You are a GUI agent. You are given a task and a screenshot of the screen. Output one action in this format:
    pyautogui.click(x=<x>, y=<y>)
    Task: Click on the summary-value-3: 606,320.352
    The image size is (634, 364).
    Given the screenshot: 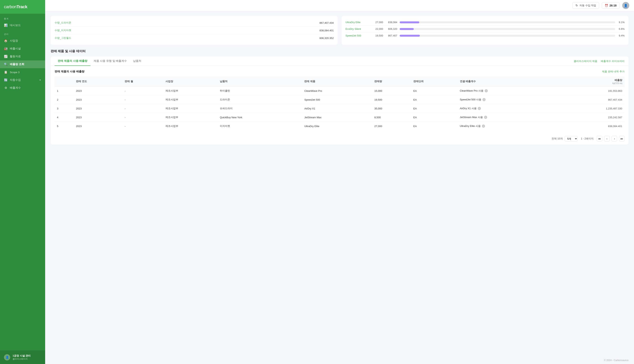 What is the action you would take?
    pyautogui.click(x=327, y=38)
    